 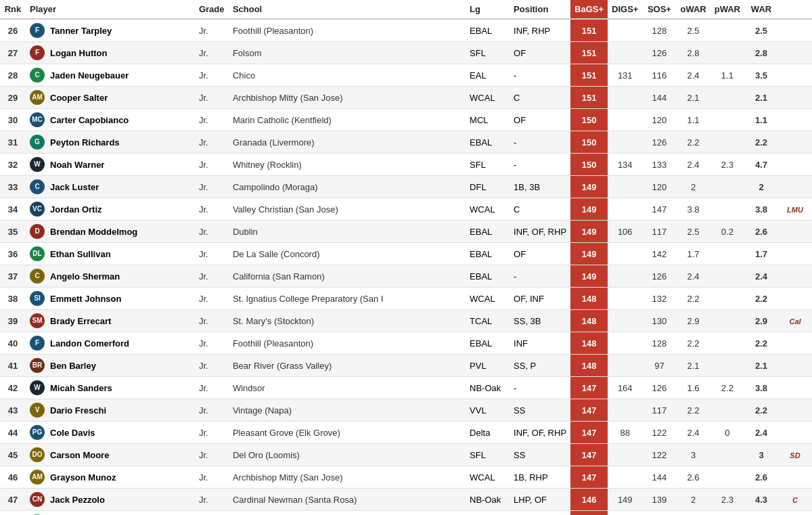 I want to click on header-pwar: pWAR, so click(x=727, y=9).